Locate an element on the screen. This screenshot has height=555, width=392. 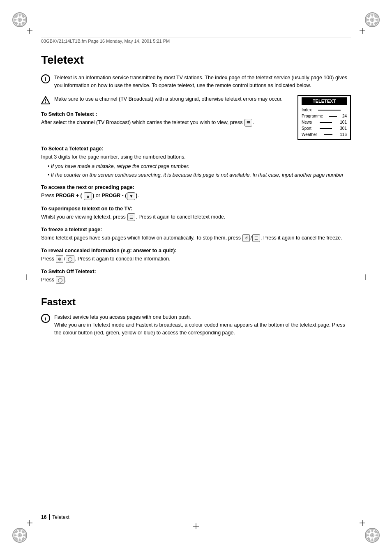
teletext-box-row-programme: Programme 24 is located at coordinates (324, 116).